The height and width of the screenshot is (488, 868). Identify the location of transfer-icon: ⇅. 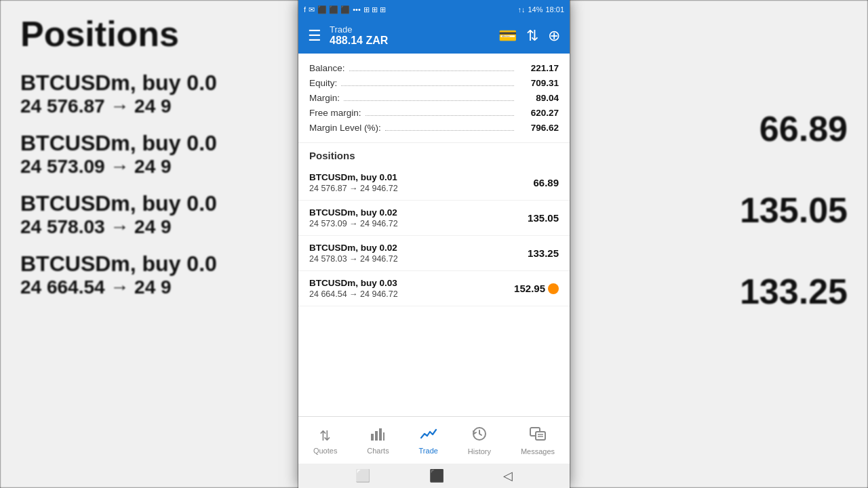
(532, 36).